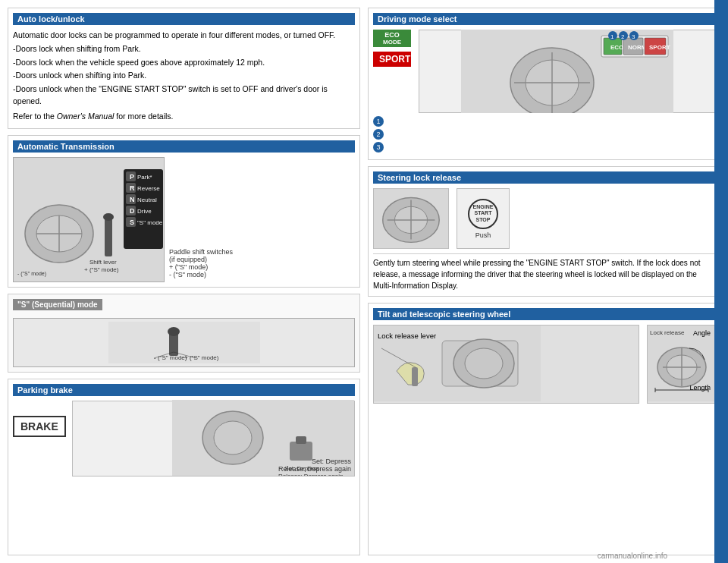 The height and width of the screenshot is (563, 728). What do you see at coordinates (544, 314) in the screenshot?
I see `tilt-title: Tilt and telescopic steering wheel` at bounding box center [544, 314].